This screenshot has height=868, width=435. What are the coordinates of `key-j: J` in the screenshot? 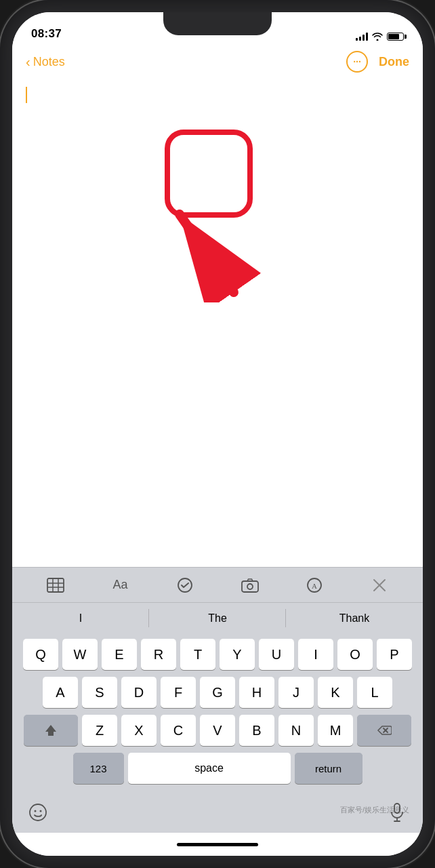 It's located at (296, 692).